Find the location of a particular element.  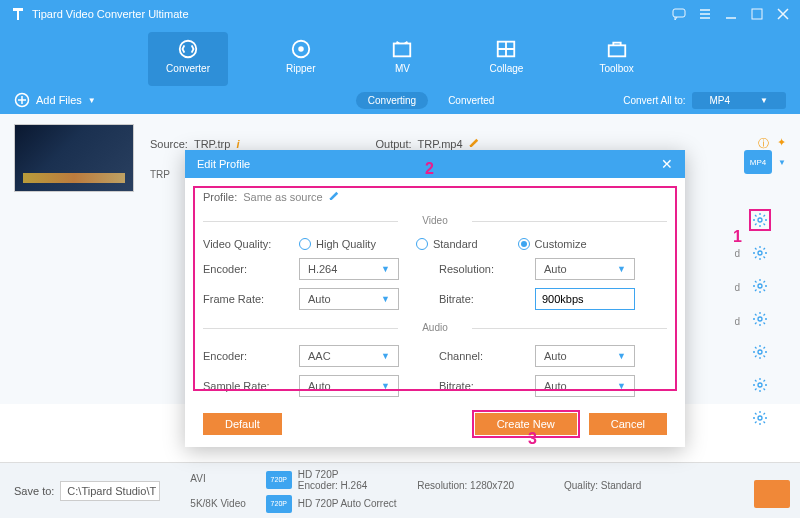

feedback-icon is located at coordinates (679, 14).